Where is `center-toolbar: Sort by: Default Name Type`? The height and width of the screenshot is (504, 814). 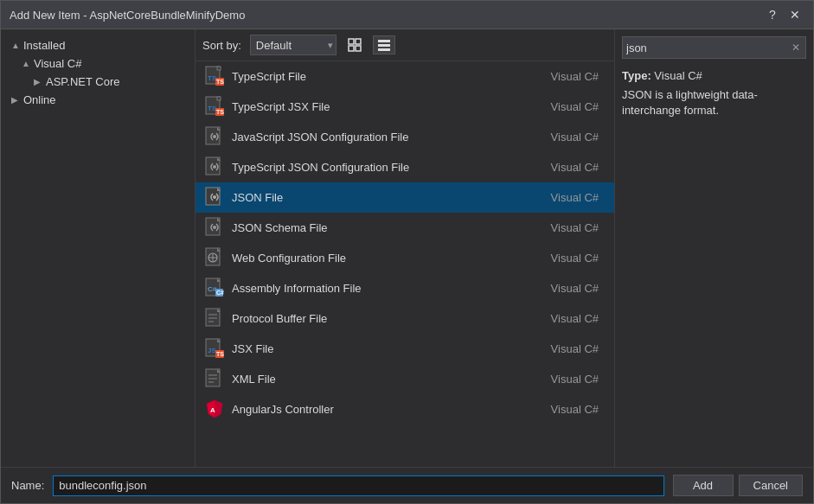 center-toolbar: Sort by: Default Name Type is located at coordinates (405, 45).